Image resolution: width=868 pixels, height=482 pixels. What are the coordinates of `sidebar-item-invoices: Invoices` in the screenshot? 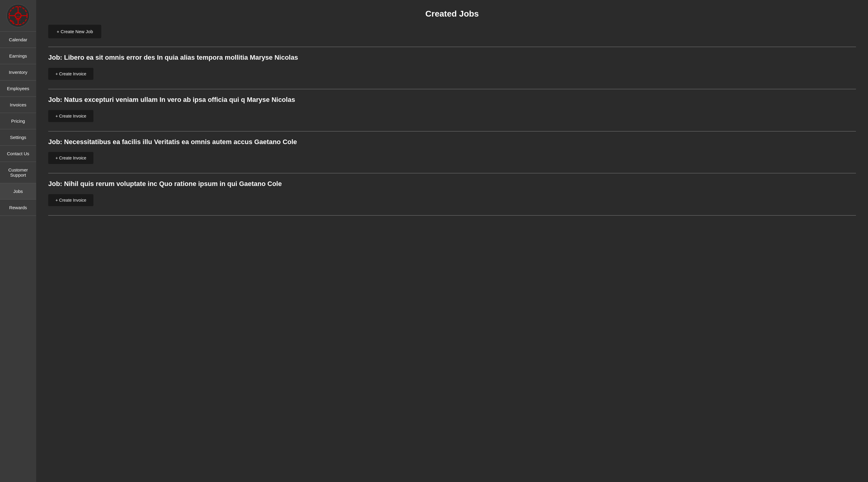 It's located at (18, 105).